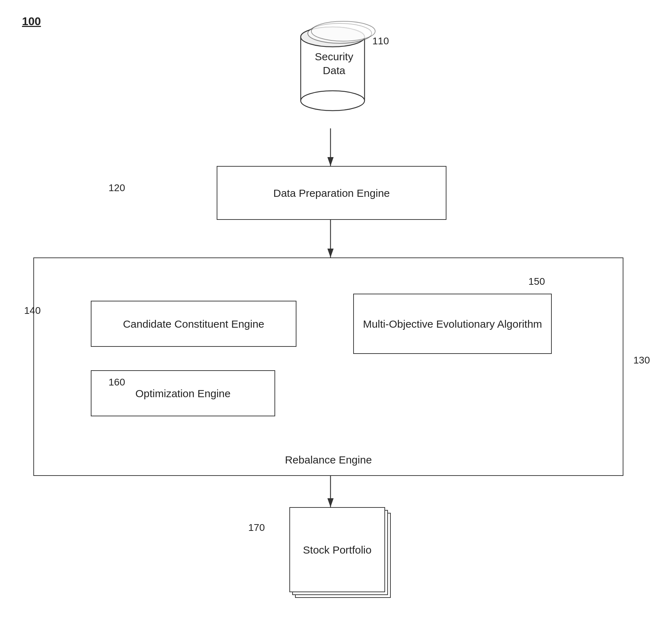  What do you see at coordinates (33, 311) in the screenshot?
I see `ref-140: 140` at bounding box center [33, 311].